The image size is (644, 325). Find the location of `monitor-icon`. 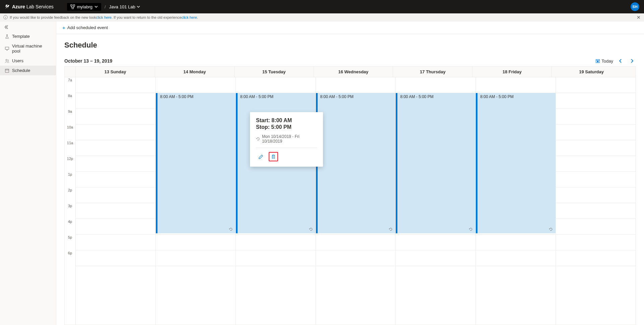

monitor-icon is located at coordinates (7, 49).